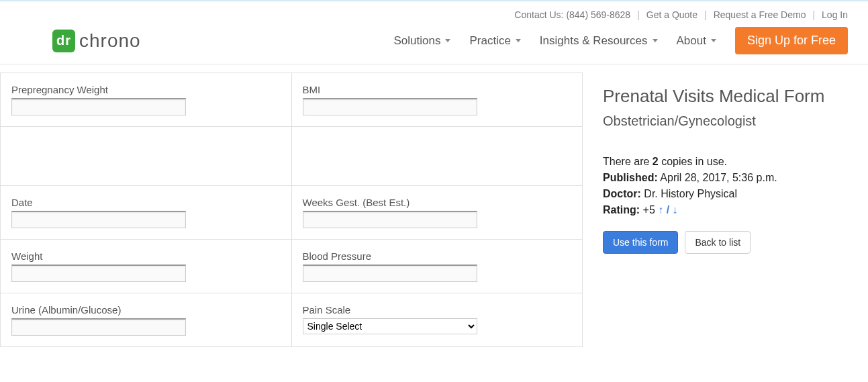 The image size is (868, 382). Describe the element at coordinates (99, 273) in the screenshot. I see `weight-input` at that location.